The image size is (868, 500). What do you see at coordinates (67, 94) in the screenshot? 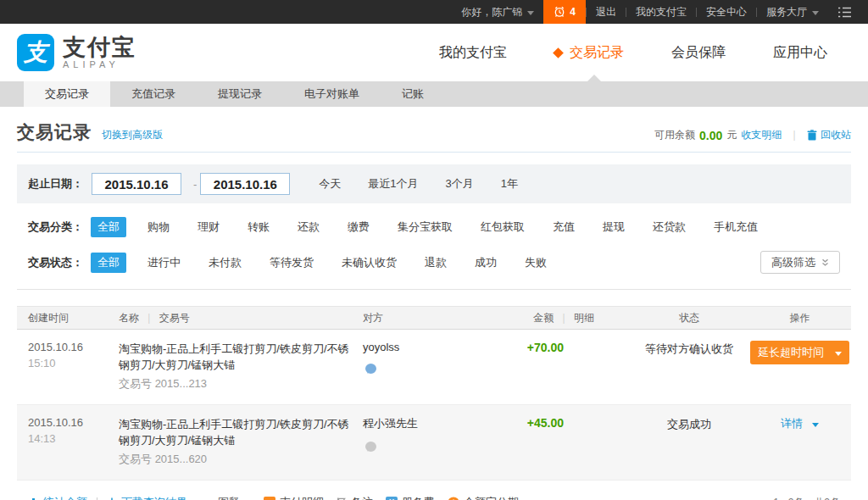
I see `tab-transaction-records: 交易记录` at bounding box center [67, 94].